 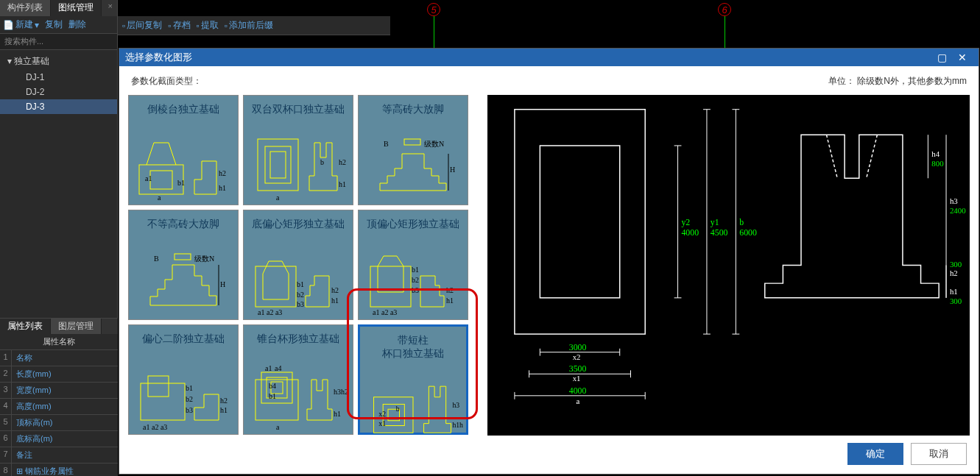 I want to click on prop-row: 6底标高(m), so click(x=59, y=439).